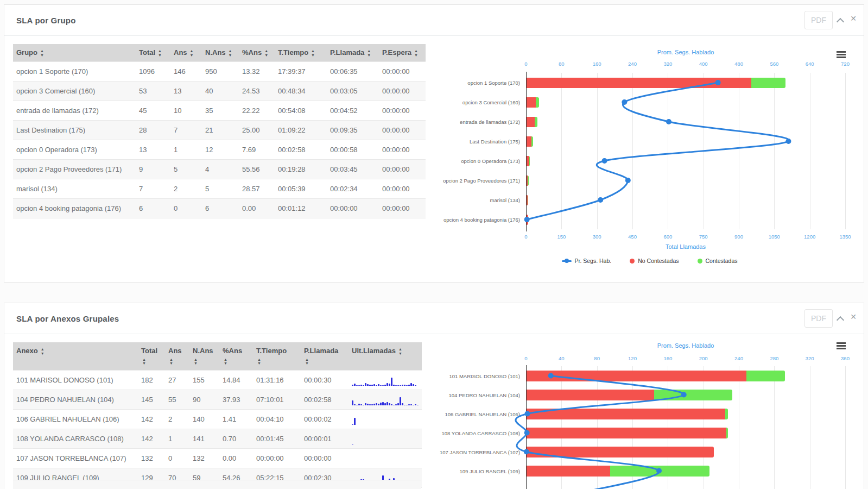 This screenshot has width=868, height=489. What do you see at coordinates (74, 149) in the screenshot?
I see `table-cell: opcion 0 Operadora (173)` at bounding box center [74, 149].